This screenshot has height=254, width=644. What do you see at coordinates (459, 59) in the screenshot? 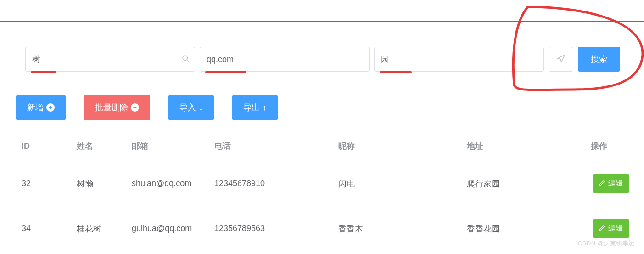
I see `address-input` at bounding box center [459, 59].